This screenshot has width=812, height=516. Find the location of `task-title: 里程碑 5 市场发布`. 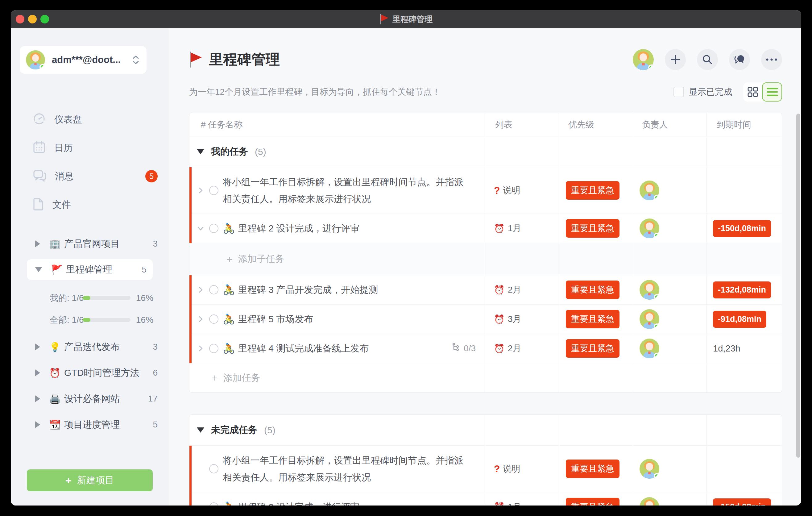

task-title: 里程碑 5 市场发布 is located at coordinates (276, 319).